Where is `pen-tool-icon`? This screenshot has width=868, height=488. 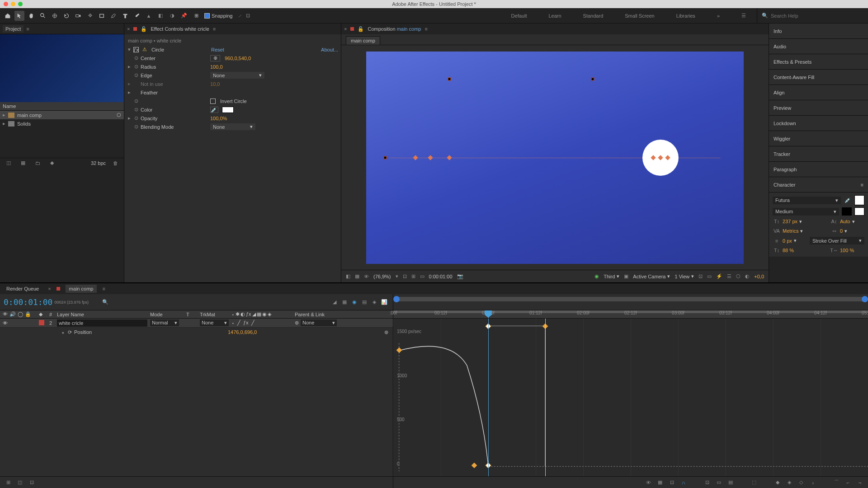
pen-tool-icon is located at coordinates (113, 16).